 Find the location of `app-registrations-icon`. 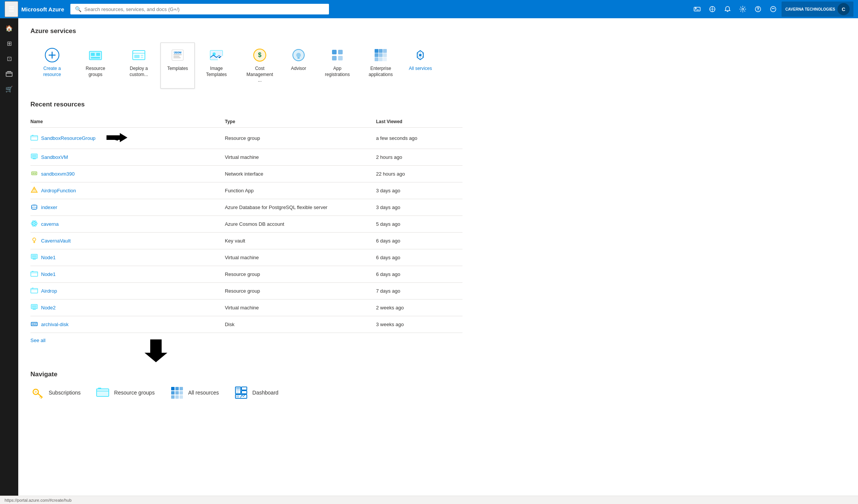

app-registrations-icon is located at coordinates (337, 55).